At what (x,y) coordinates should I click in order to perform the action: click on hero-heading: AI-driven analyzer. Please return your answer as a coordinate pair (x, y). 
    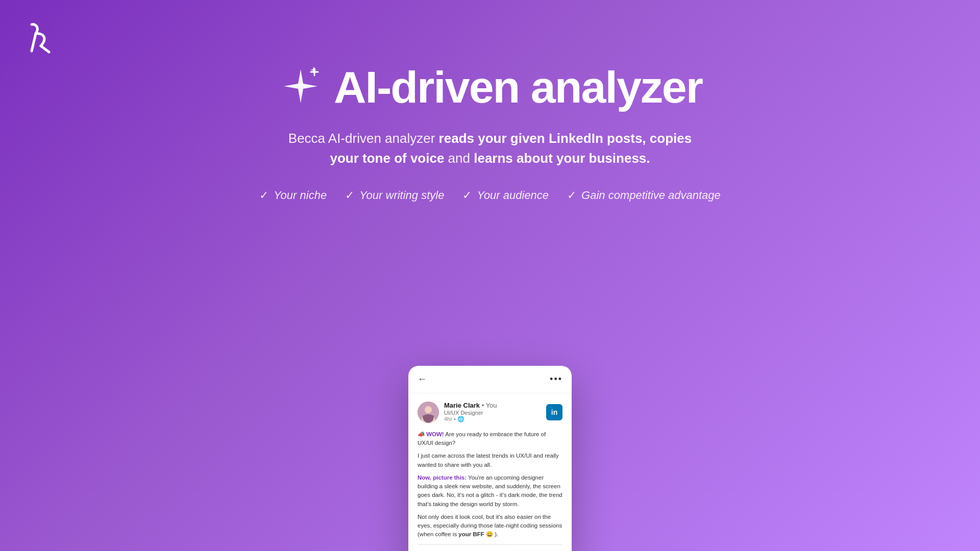
    Looking at the image, I should click on (518, 87).